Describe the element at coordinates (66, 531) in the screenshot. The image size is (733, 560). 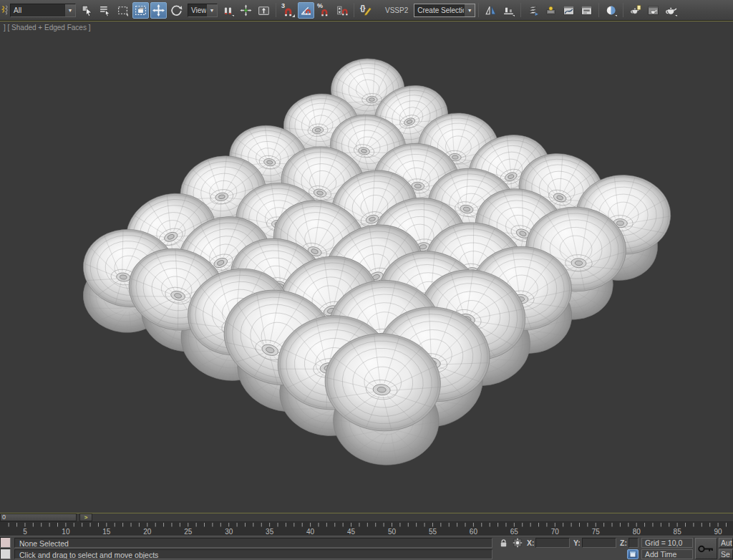
I see `svg-text: 10` at that location.